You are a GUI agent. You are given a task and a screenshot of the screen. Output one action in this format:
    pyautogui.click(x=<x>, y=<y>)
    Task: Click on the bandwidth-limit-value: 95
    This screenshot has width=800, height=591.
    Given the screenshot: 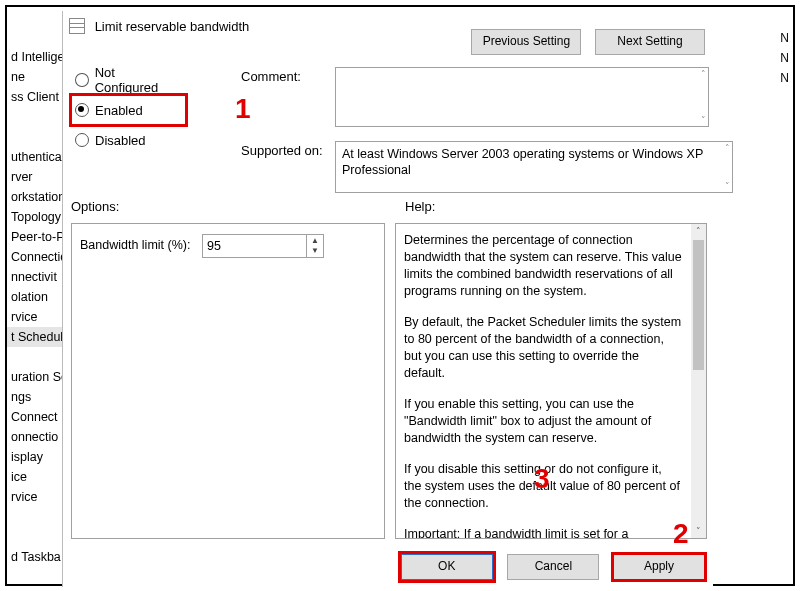 What is the action you would take?
    pyautogui.click(x=214, y=246)
    